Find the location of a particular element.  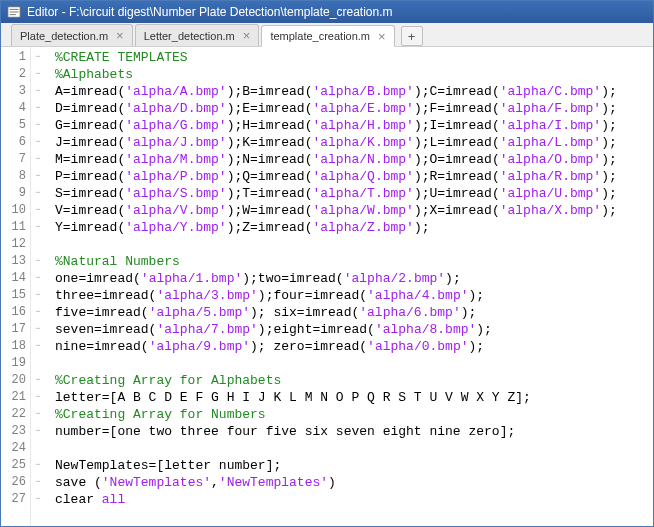

token-string: 'alpha/V.bmp' is located at coordinates (176, 210).